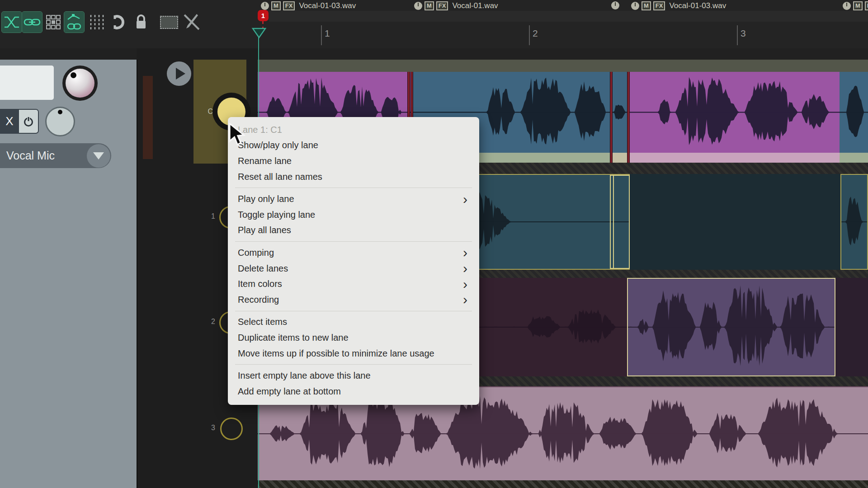 The image size is (868, 488). What do you see at coordinates (208, 216) in the screenshot?
I see `lane-number: 1` at bounding box center [208, 216].